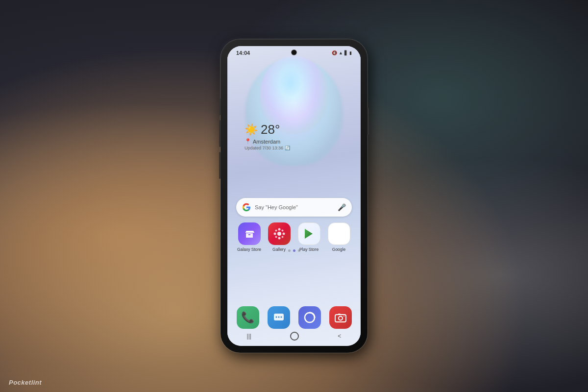 This screenshot has width=588, height=392. What do you see at coordinates (249, 234) in the screenshot?
I see `galaxy-store-svg` at bounding box center [249, 234].